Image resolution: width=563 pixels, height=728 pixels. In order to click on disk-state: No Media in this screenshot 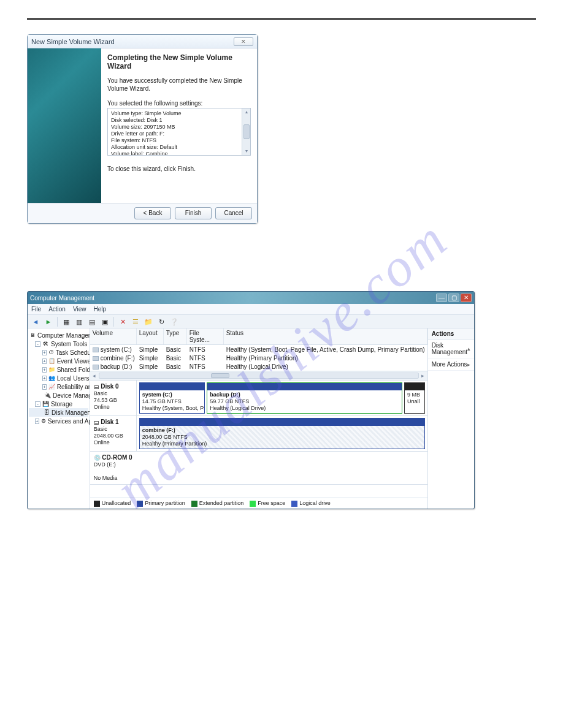, I will do `click(105, 478)`.